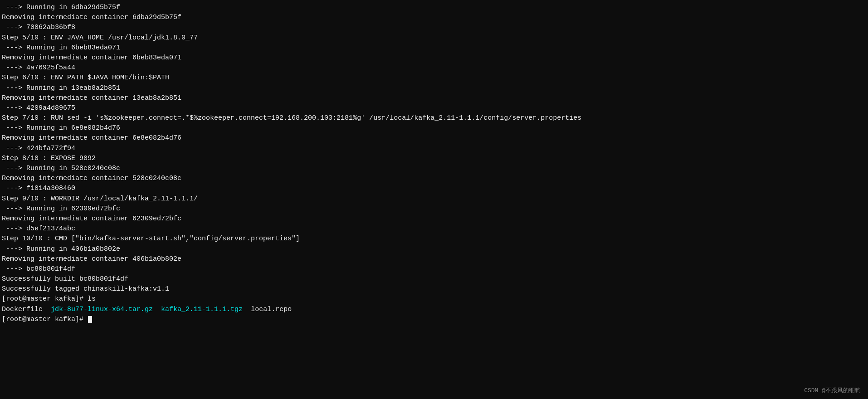 The image size is (868, 399). Describe the element at coordinates (434, 128) in the screenshot. I see `terminal-line: ---> Running in 6e8e082b4d76` at that location.